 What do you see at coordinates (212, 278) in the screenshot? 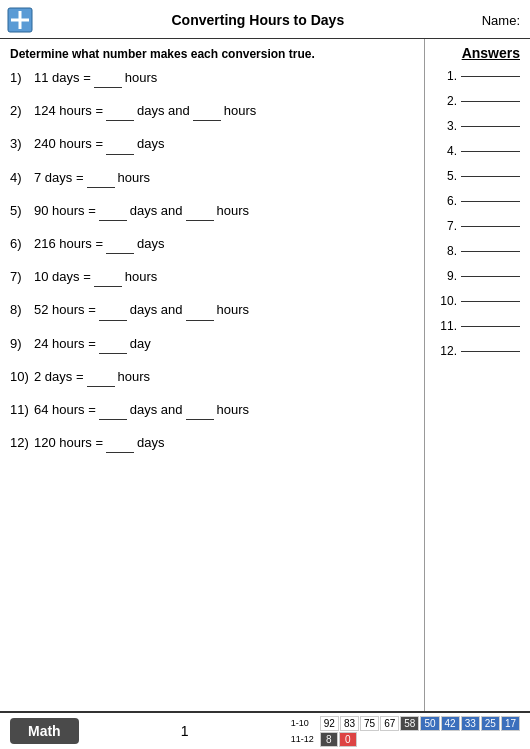
I see `problem-7: 7) 10 days = hours` at bounding box center [212, 278].